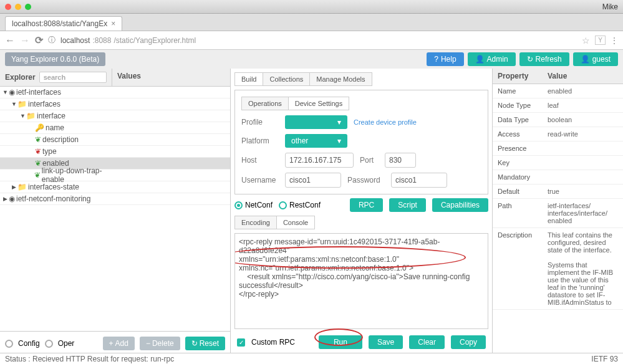  What do you see at coordinates (558, 177) in the screenshot?
I see `property-row: Mandatory` at bounding box center [558, 177].